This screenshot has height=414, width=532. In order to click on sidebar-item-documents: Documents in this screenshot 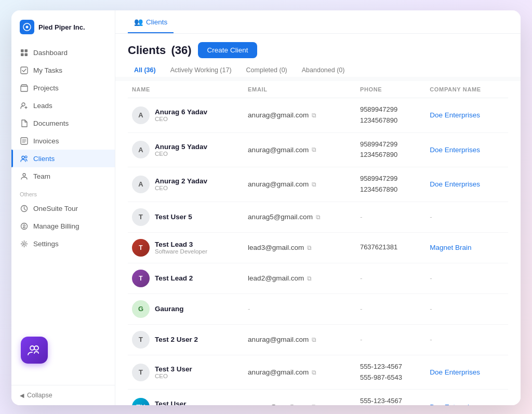, I will do `click(63, 123)`.